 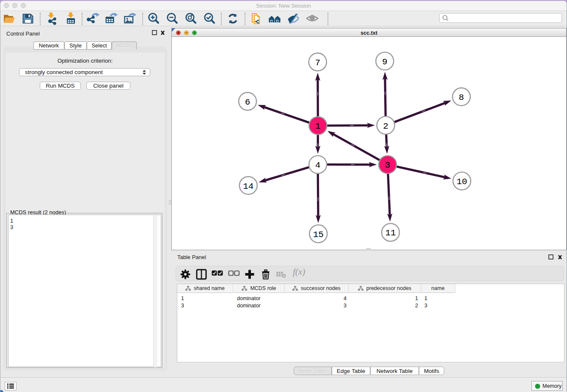 What do you see at coordinates (318, 235) in the screenshot?
I see `svg-text: 15` at bounding box center [318, 235].